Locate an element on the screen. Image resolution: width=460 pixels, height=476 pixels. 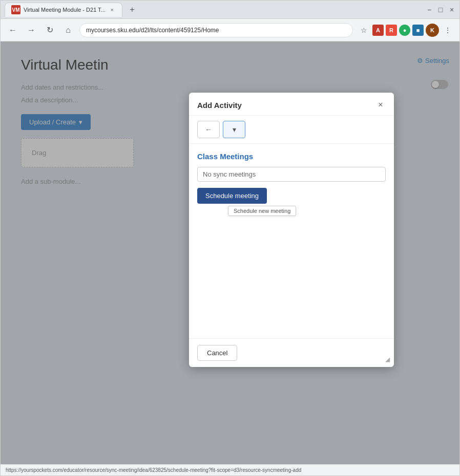
modal-footer: Cancel ◢ is located at coordinates (291, 353).